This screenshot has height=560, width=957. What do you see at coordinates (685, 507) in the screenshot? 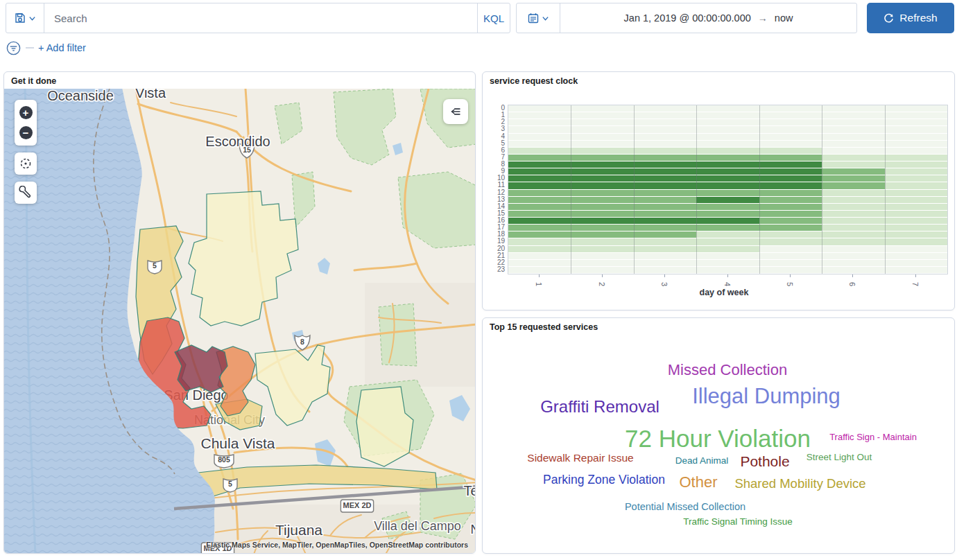
I see `tagcloud-word: Potential Missed Collection` at bounding box center [685, 507].